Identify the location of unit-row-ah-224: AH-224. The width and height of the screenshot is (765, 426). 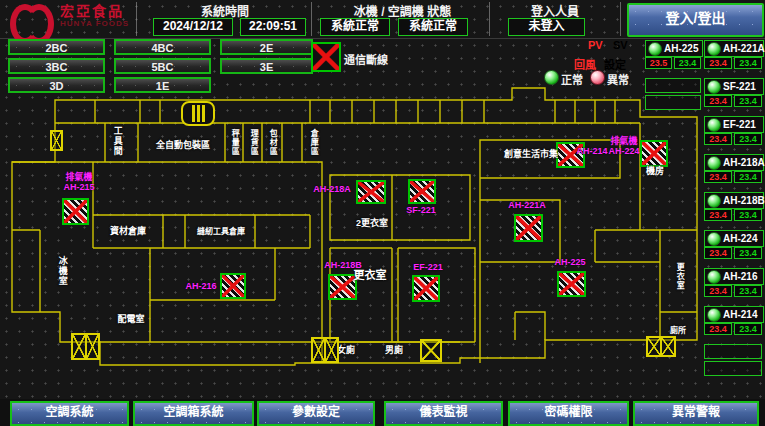
(734, 238).